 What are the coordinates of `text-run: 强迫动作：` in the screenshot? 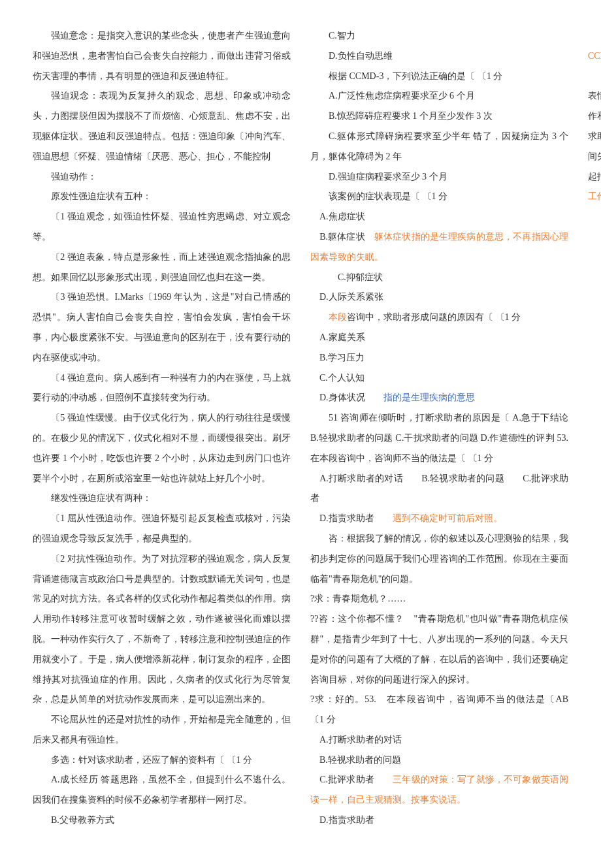 It's located at (74, 176).